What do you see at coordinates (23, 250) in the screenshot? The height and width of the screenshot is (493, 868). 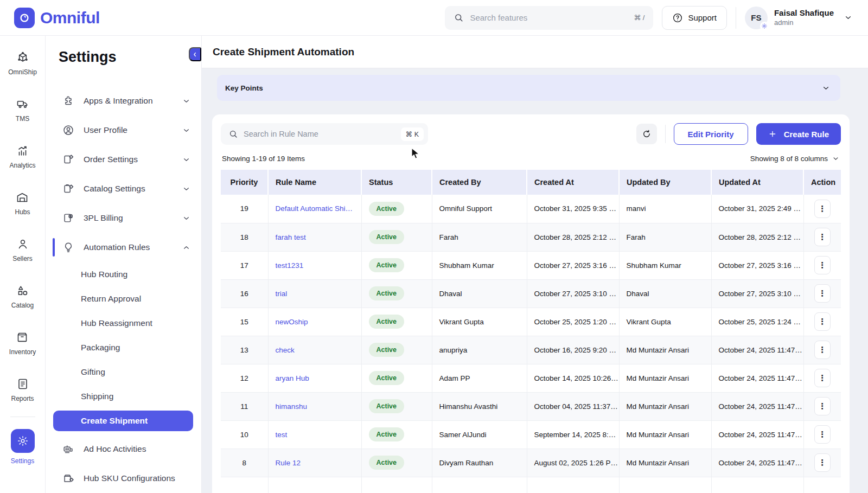 I see `rail-item-sellers: Sellers` at bounding box center [23, 250].